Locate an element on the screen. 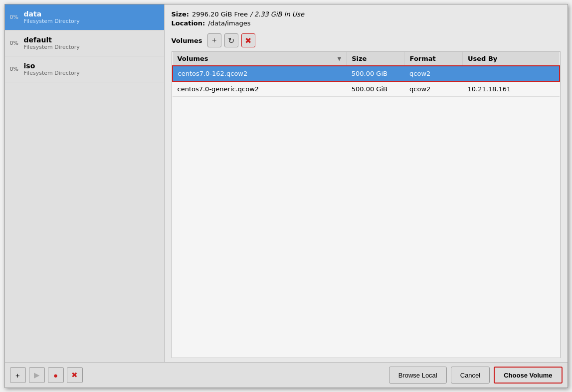 This screenshot has height=392, width=572. table-header-row: Volumes ▼ Size Format Used is located at coordinates (366, 59).